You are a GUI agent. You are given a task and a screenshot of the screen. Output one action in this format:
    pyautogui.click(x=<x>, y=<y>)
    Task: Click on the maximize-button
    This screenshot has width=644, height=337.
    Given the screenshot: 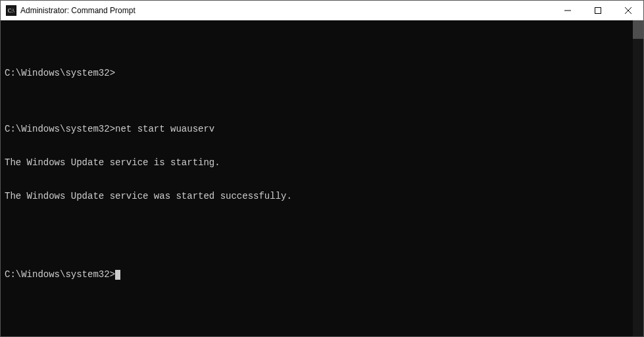 What is the action you would take?
    pyautogui.click(x=598, y=11)
    